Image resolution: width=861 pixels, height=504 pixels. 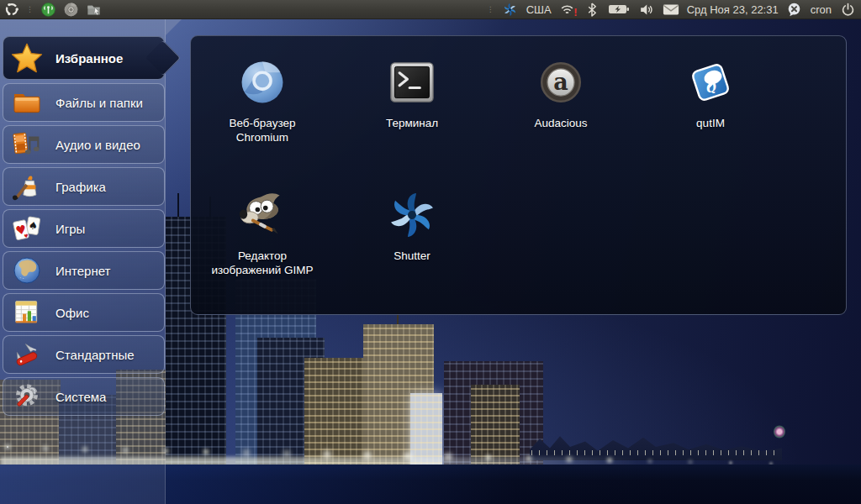 What do you see at coordinates (27, 186) in the screenshot?
I see `graphics-icon` at bounding box center [27, 186].